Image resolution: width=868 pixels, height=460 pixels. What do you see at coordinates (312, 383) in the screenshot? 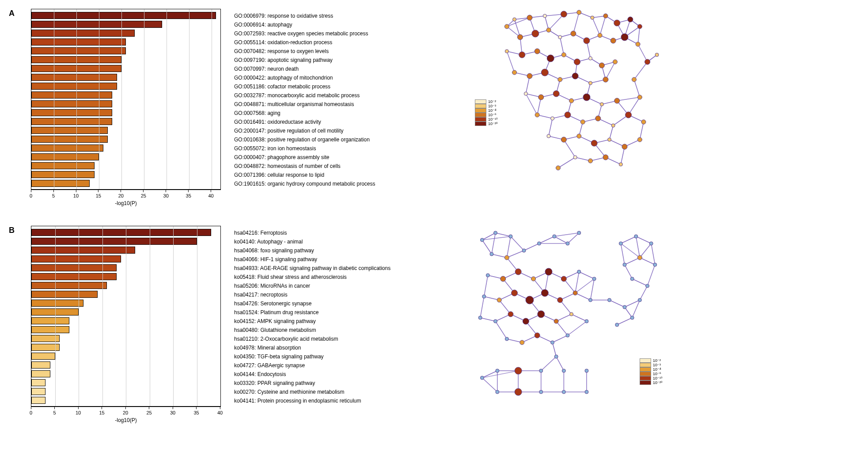
I see `term-label: ko03320: PPAR signaling pathway` at bounding box center [312, 383].